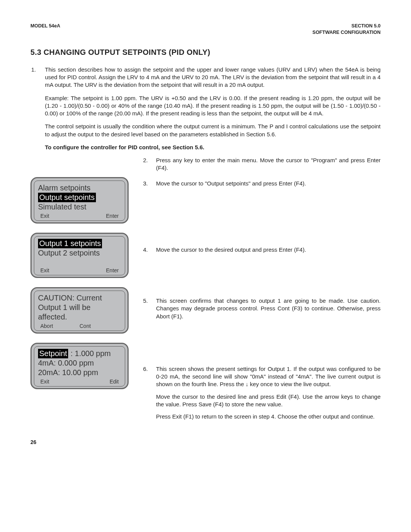 The width and height of the screenshot is (411, 532). What do you see at coordinates (33, 70) in the screenshot?
I see `intro-number: 1.` at bounding box center [33, 70].